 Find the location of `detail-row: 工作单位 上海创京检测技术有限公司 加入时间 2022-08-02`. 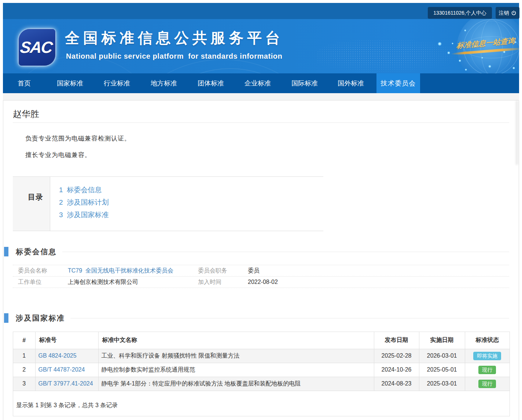

detail-row: 工作单位 上海创京检测技术有限公司 加入时间 2022-08-02 is located at coordinates (261, 282).